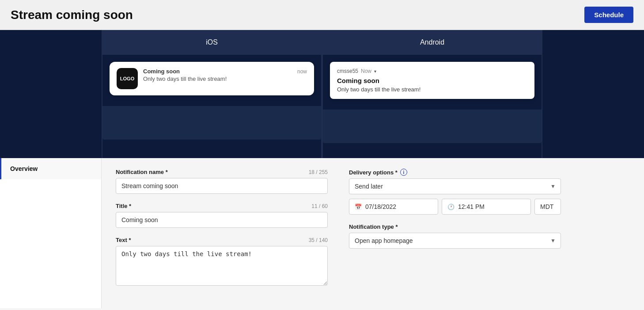 The image size is (644, 310). I want to click on timezone-value: MDT, so click(547, 207).